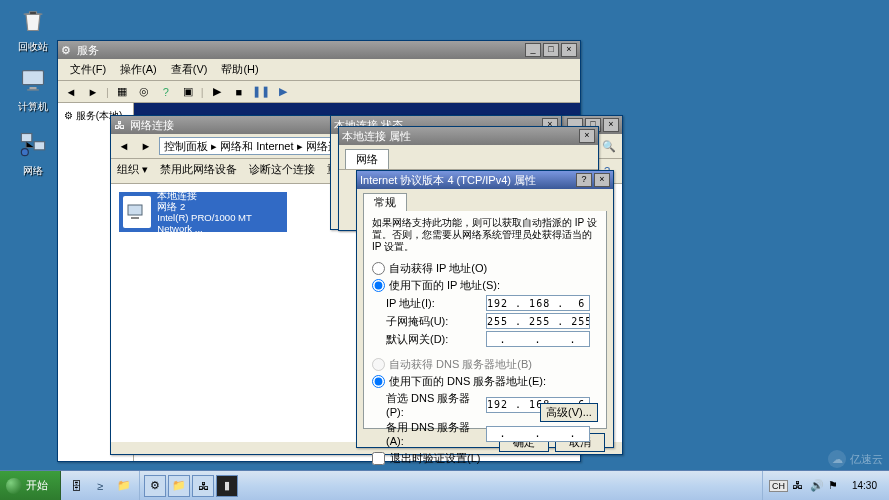 This screenshot has width=889, height=500. What do you see at coordinates (198, 171) in the screenshot?
I see `cmd-disable: 禁用此网络设备` at bounding box center [198, 171].